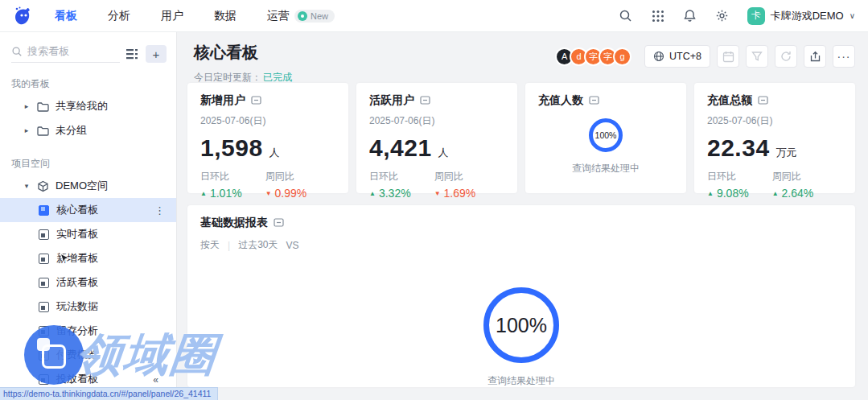 The height and width of the screenshot is (400, 868). What do you see at coordinates (88, 307) in the screenshot?
I see `sidebar-item-gameplay-data: 玩法数据` at bounding box center [88, 307].